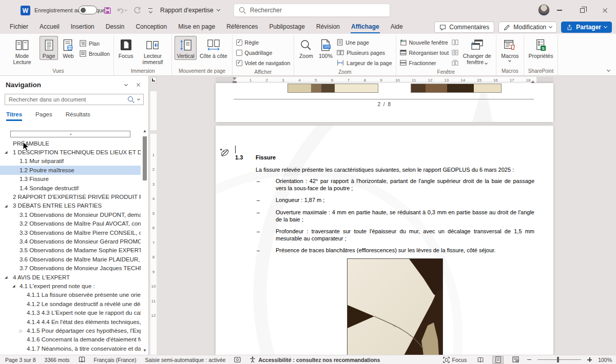 The height and width of the screenshot is (364, 616). Describe the element at coordinates (306, 48) in the screenshot. I see `zoom-button: Zoom` at that location.